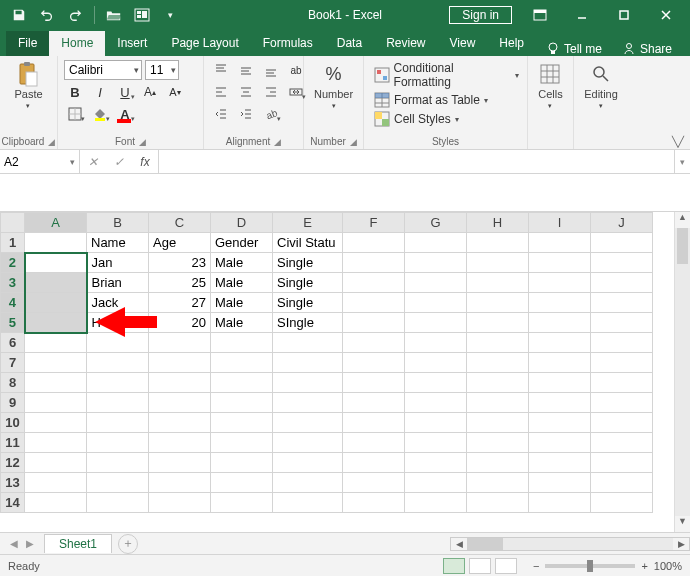 This screenshot has width=690, height=584. I want to click on decrease-font-icon: A▾, so click(175, 92).